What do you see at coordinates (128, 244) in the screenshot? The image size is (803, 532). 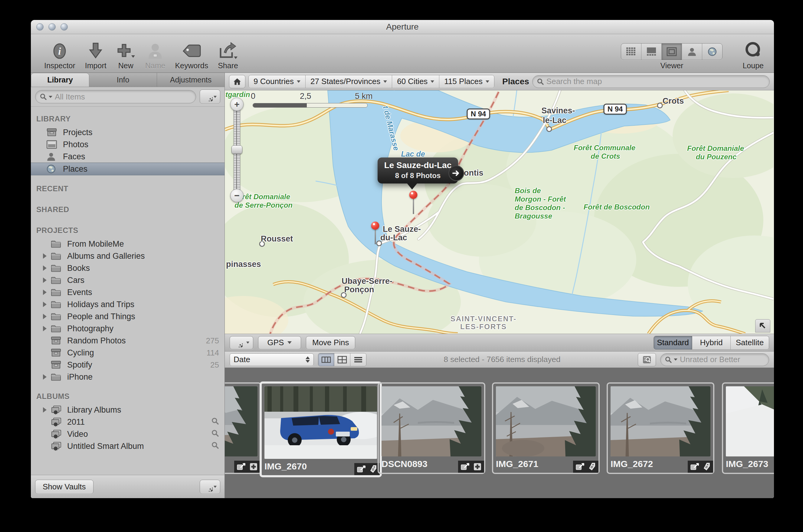 I see `sidebar-item-from-mobileme: From MobileMe` at bounding box center [128, 244].